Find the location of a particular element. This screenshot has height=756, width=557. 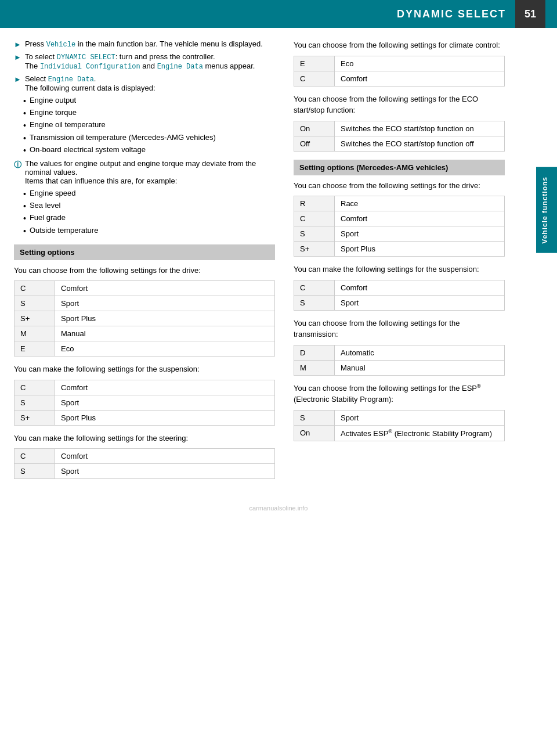

steering-table: CComfort SSport is located at coordinates (144, 463).